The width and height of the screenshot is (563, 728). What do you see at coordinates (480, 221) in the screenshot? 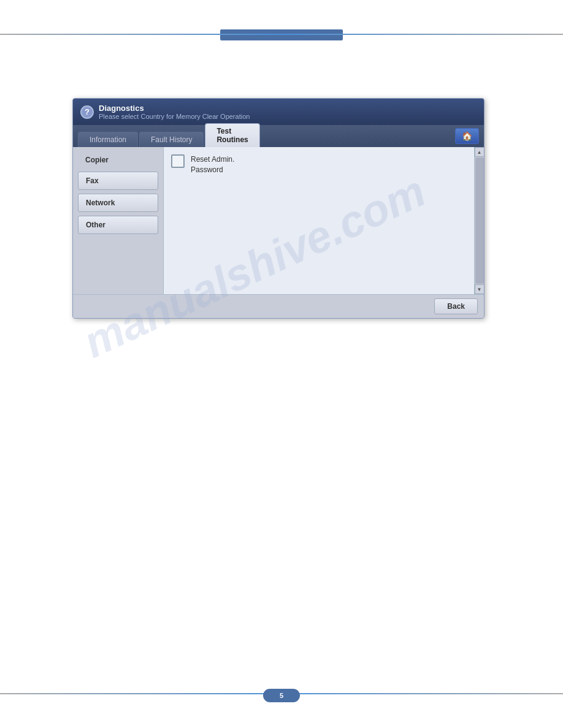
I see `scrollbar-thumb` at bounding box center [480, 221].